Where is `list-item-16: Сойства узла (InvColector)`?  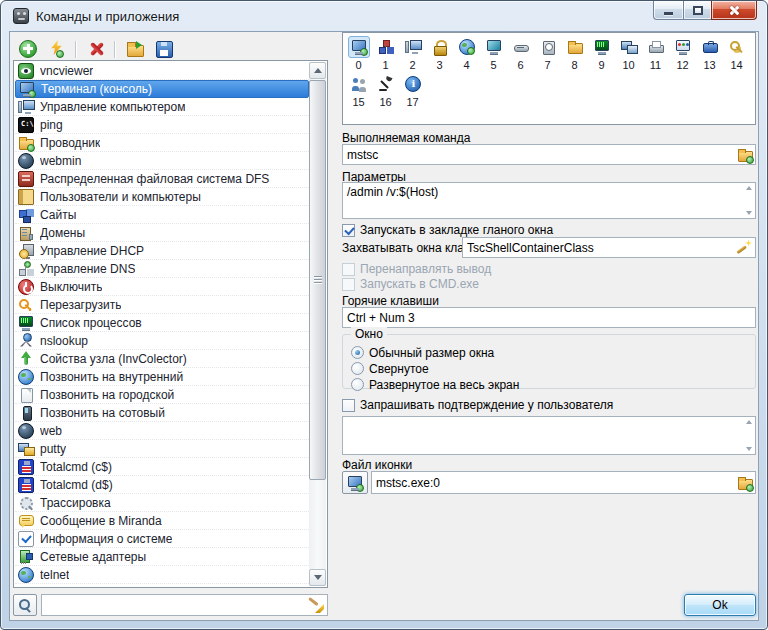 list-item-16: Сойства узла (InvColector) is located at coordinates (162, 359).